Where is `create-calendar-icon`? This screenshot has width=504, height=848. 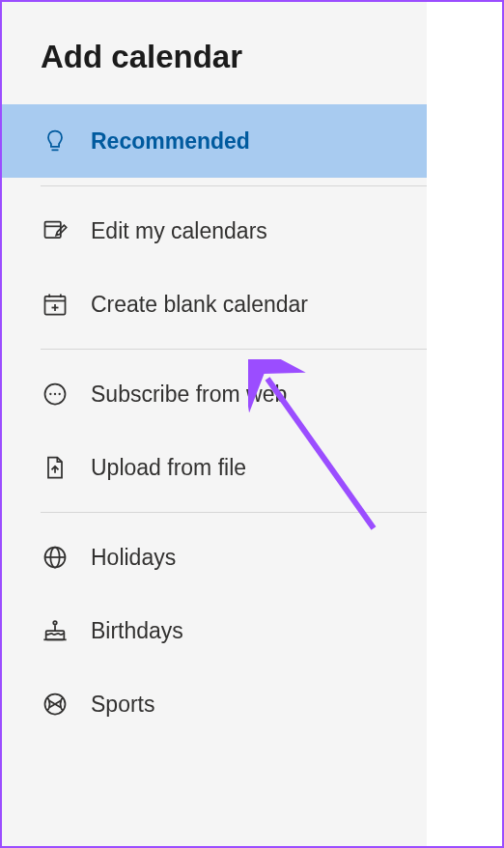
create-calendar-icon is located at coordinates (55, 304).